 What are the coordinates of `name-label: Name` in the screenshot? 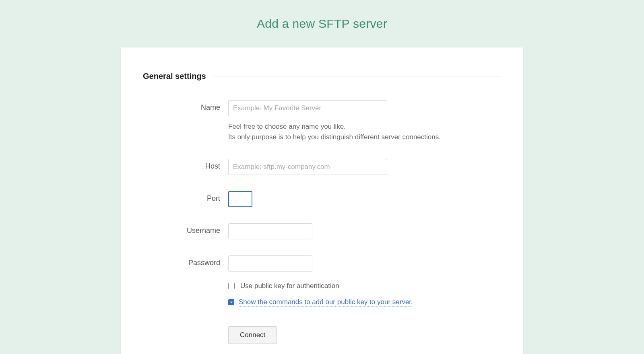 It's located at (186, 106).